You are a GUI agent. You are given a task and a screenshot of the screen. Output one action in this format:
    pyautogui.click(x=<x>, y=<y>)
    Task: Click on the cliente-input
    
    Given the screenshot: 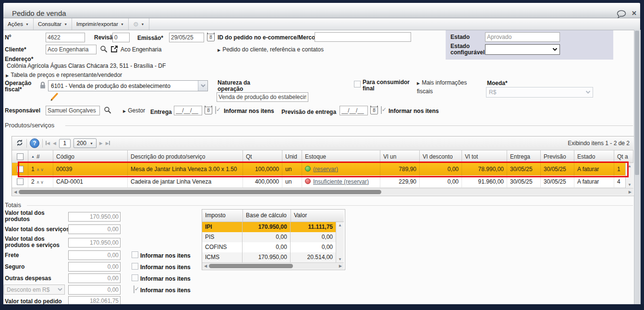 What is the action you would take?
    pyautogui.click(x=71, y=50)
    